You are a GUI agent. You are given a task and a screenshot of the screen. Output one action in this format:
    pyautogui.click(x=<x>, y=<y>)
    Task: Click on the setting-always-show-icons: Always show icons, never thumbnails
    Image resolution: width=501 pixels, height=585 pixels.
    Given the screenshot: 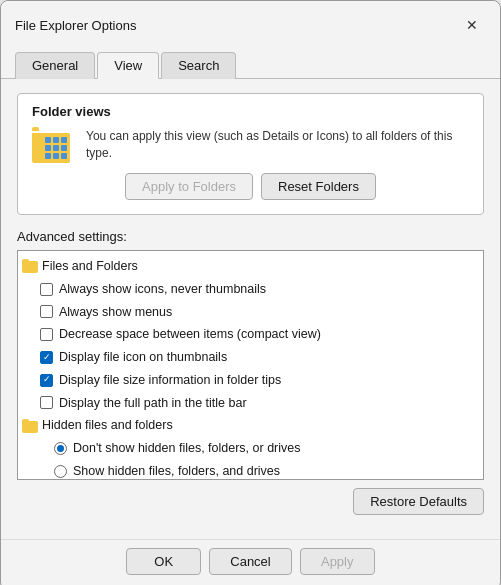 What is the action you would take?
    pyautogui.click(x=250, y=290)
    